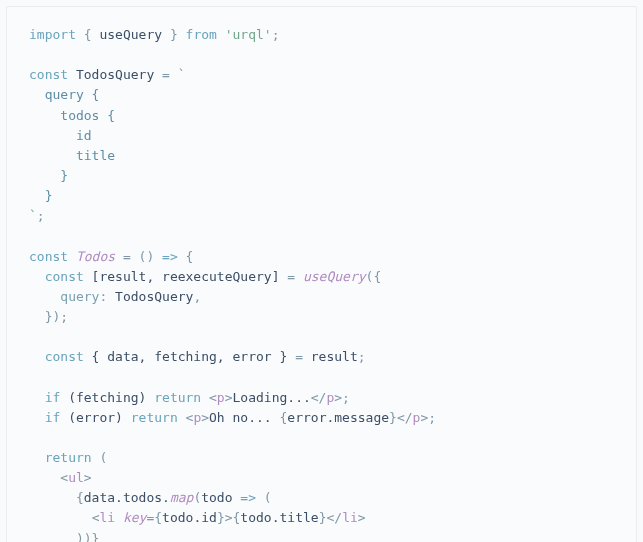  Describe the element at coordinates (272, 398) in the screenshot. I see `tok: Loading...` at that location.